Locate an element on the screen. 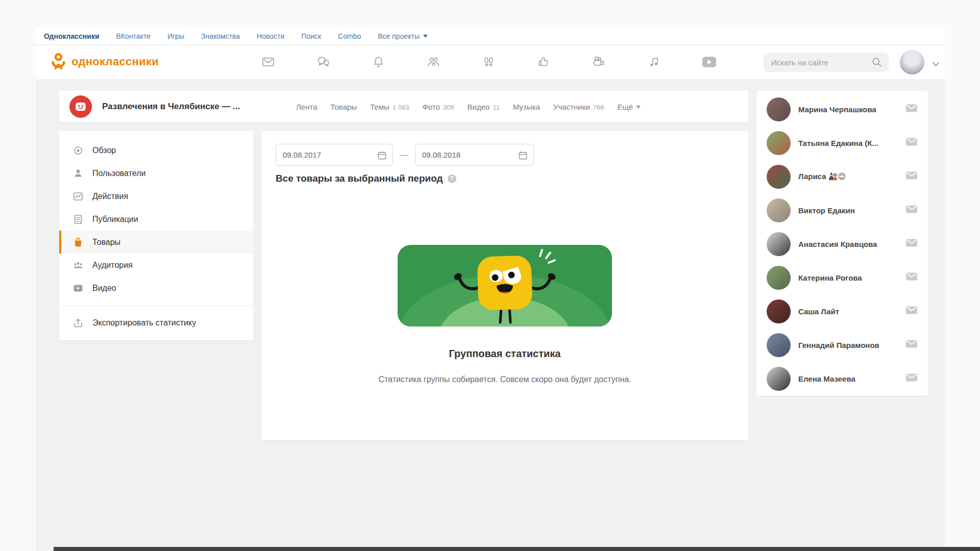 The height and width of the screenshot is (551, 980). sidebar-item: Аудитория is located at coordinates (156, 265).